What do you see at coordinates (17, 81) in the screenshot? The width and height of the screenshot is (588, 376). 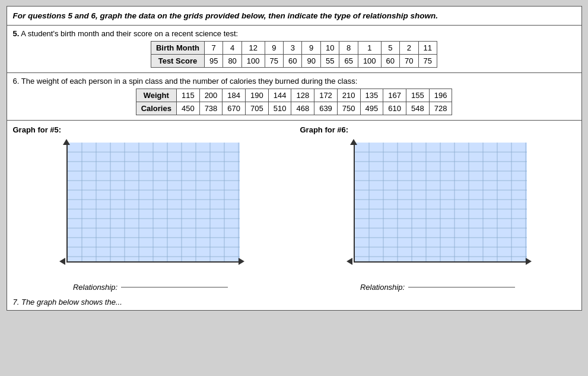 I see `q6-number: 6.` at bounding box center [17, 81].